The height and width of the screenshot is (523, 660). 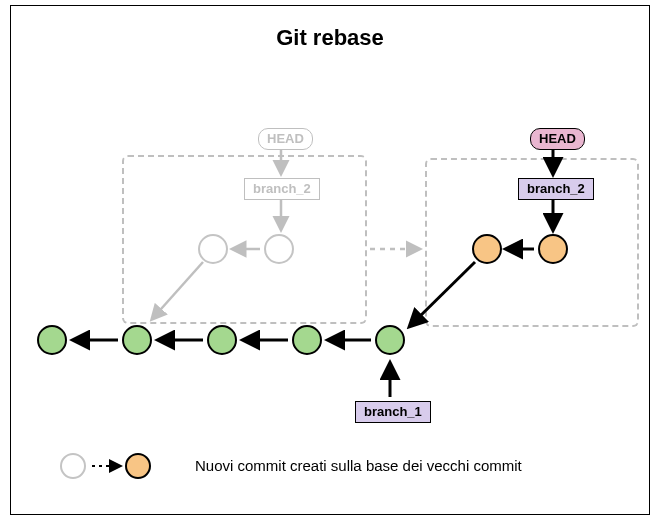 I want to click on branch2-label-new: branch_2, so click(x=556, y=189).